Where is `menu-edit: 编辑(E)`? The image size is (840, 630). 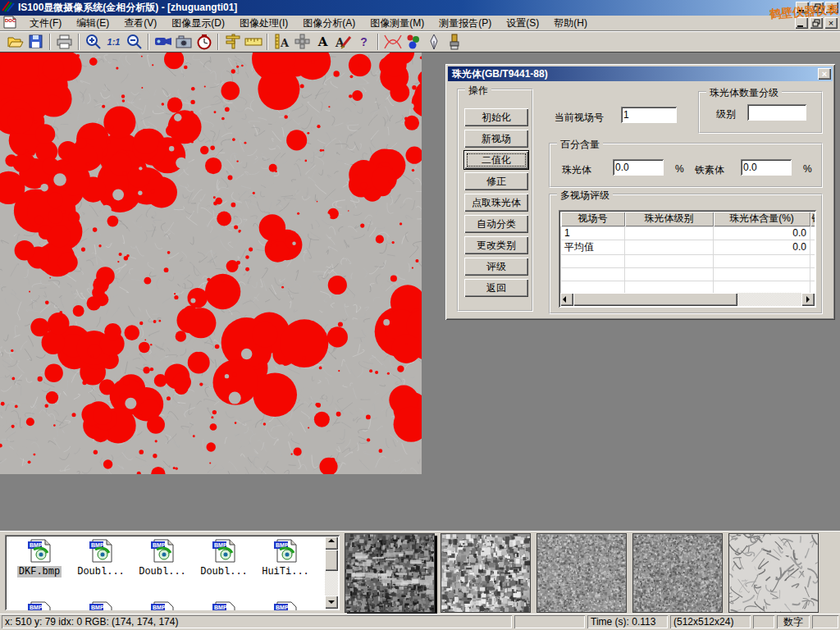
menu-edit: 编辑(E) is located at coordinates (93, 23).